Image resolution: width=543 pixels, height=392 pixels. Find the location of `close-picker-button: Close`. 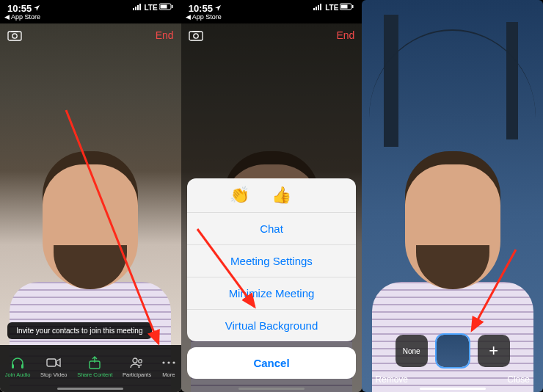

close-picker-button: Close is located at coordinates (518, 380).